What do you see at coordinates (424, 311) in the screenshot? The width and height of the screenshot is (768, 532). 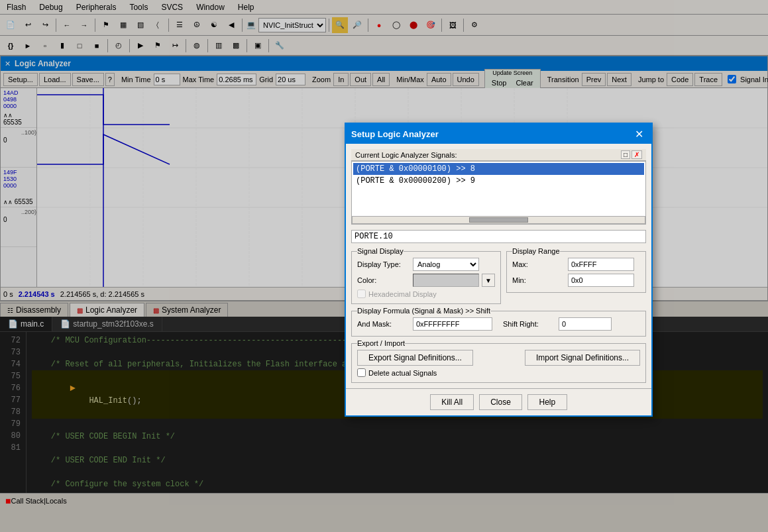 I see `formula-legend: Display Formula (Signal & Mask) >> Shift` at bounding box center [424, 311].